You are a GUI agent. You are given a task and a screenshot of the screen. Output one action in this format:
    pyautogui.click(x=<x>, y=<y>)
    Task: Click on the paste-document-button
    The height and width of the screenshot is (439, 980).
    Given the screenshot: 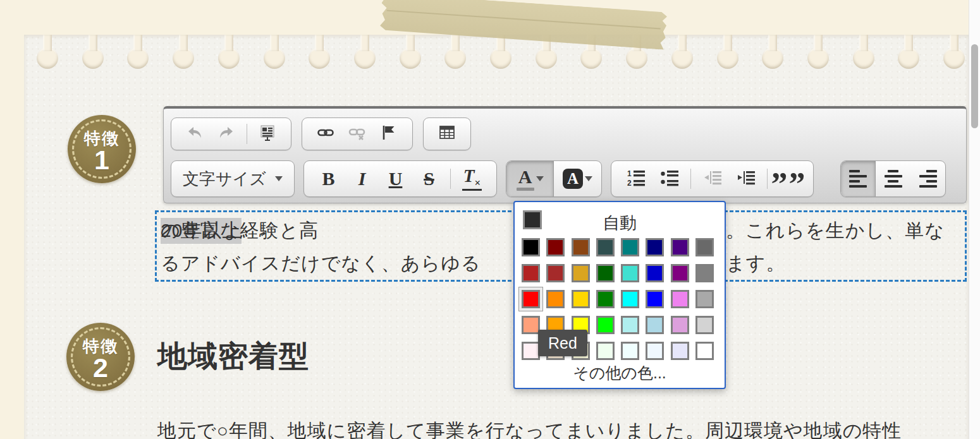 What is the action you would take?
    pyautogui.click(x=267, y=134)
    